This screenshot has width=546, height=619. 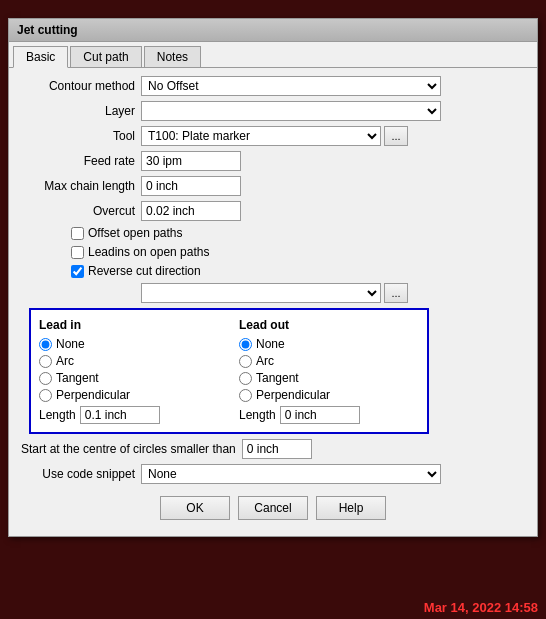 What do you see at coordinates (129, 415) in the screenshot?
I see `lead-in-length-row: Length` at bounding box center [129, 415].